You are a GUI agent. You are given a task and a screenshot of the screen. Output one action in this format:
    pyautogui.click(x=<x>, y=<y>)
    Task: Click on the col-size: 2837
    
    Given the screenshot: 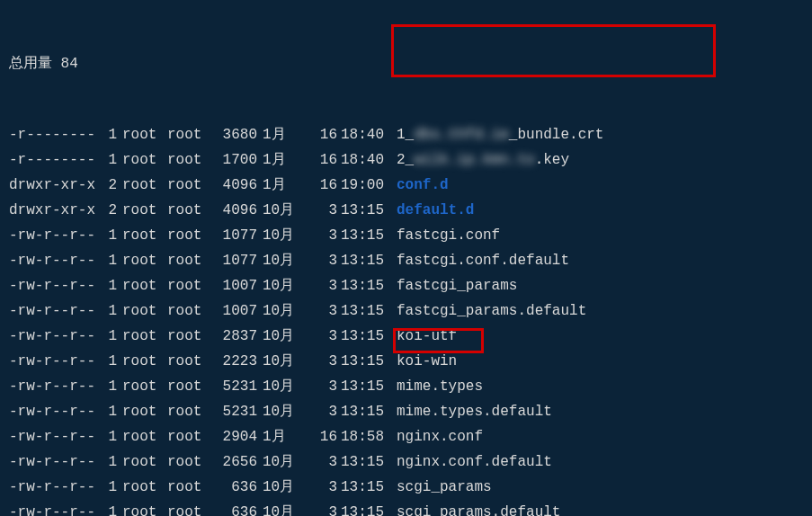 What is the action you would take?
    pyautogui.click(x=235, y=336)
    